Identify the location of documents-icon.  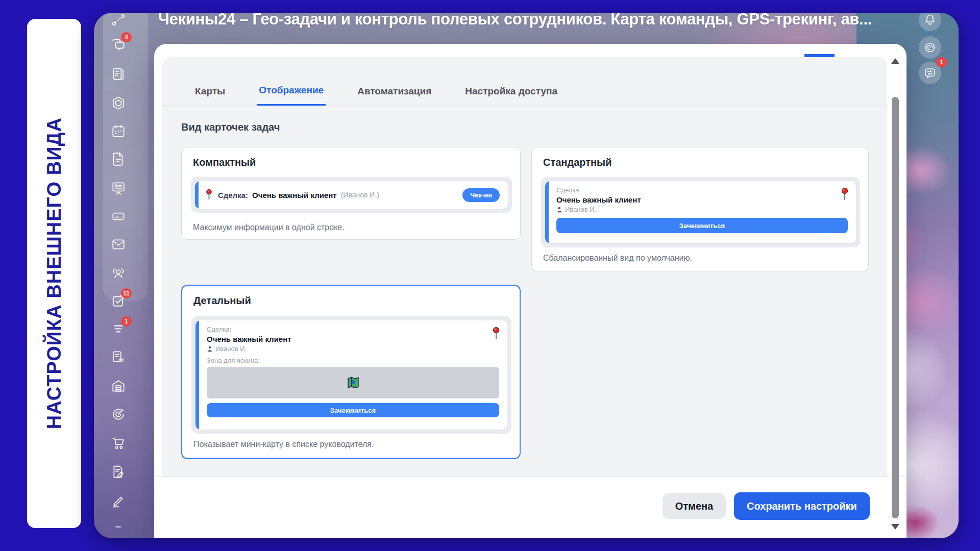
(118, 159).